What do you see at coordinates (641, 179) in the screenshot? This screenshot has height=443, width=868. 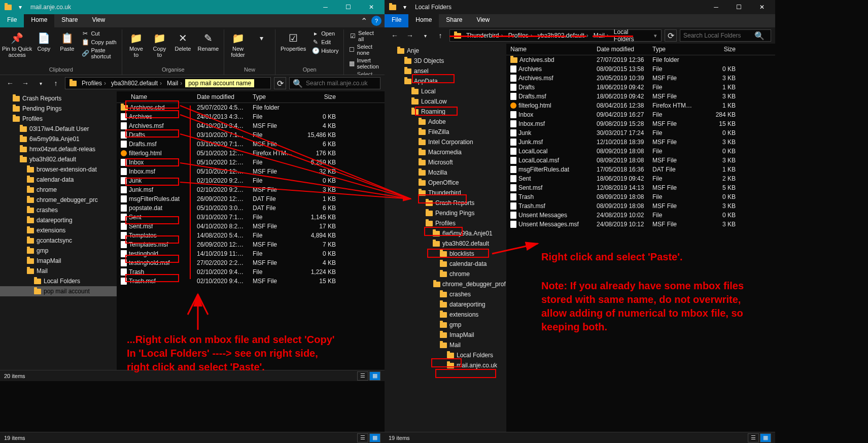 I see `table-row: Sent18/06/2019 09:42File2 KB` at bounding box center [641, 179].